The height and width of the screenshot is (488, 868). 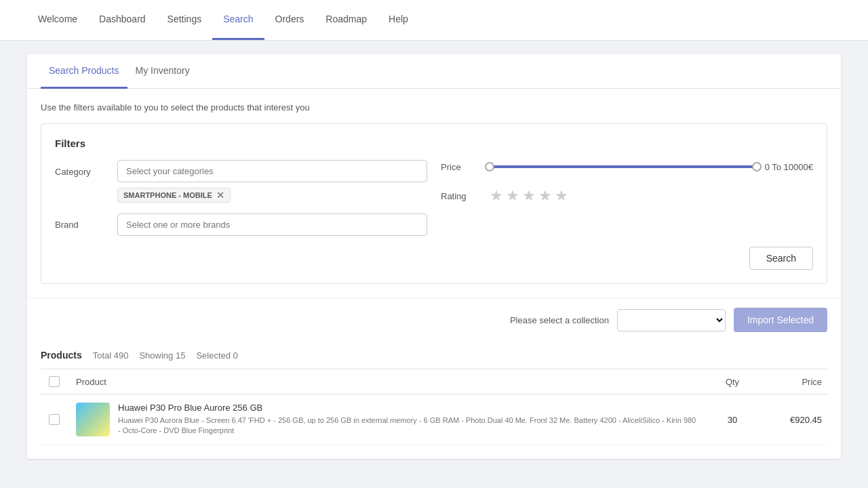 I want to click on category-tag-close: ✕, so click(x=220, y=195).